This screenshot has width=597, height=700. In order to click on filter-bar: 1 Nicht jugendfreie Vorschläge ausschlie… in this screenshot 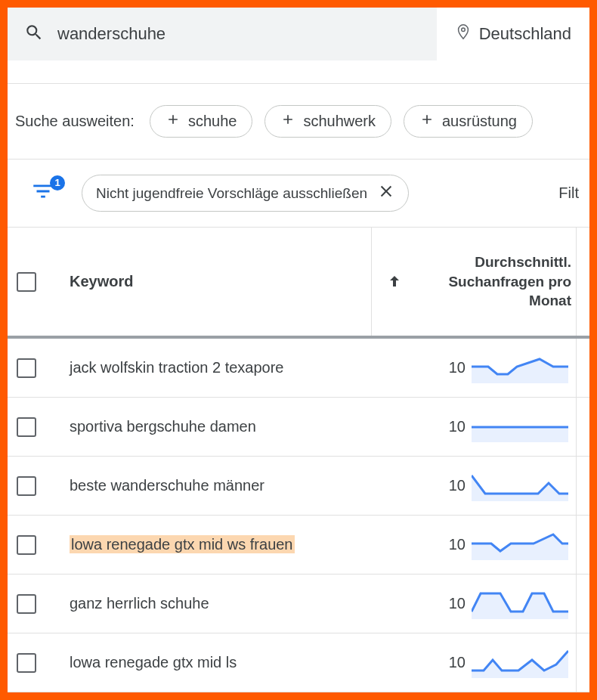, I will do `click(298, 194)`.